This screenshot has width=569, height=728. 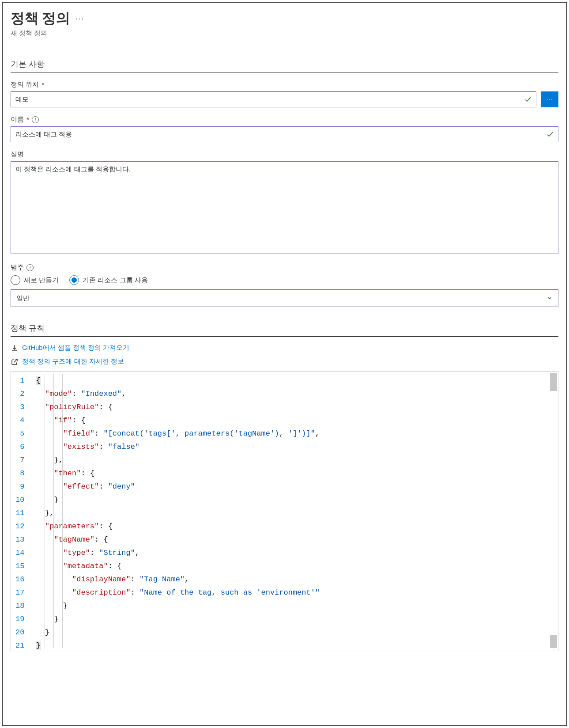 What do you see at coordinates (41, 280) in the screenshot?
I see `radio-create-new-label: 새로 만들기` at bounding box center [41, 280].